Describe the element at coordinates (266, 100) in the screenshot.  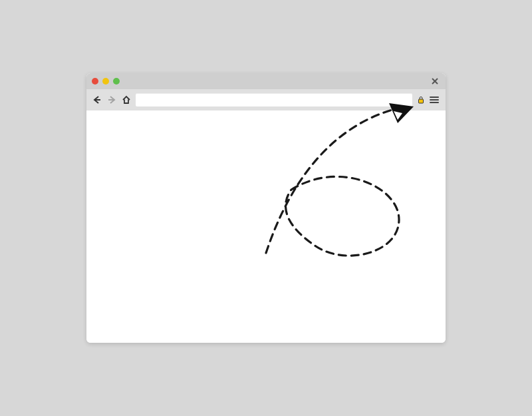
I see `toolbar` at that location.